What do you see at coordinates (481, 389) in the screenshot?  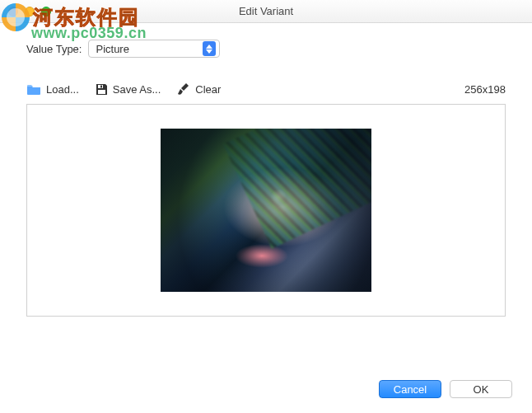 I see `ok-label: OK` at bounding box center [481, 389].